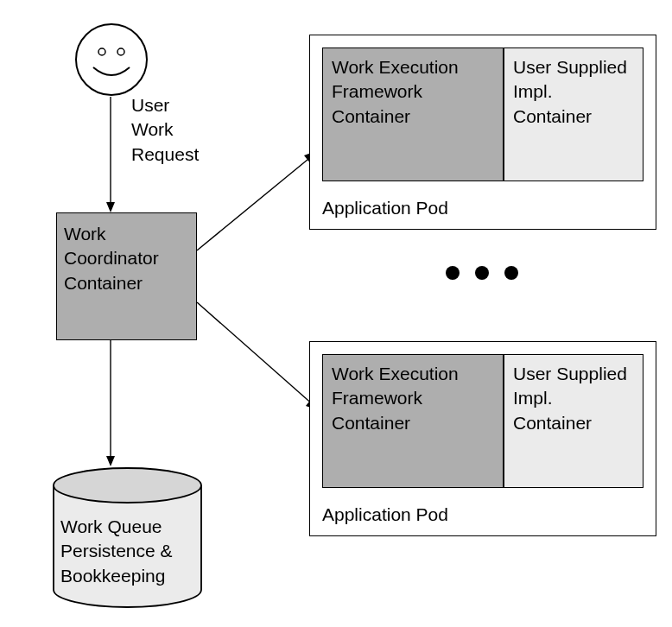 This screenshot has width=672, height=627. What do you see at coordinates (574, 92) in the screenshot?
I see `user-container-label: User Supplied Impl. Container` at bounding box center [574, 92].